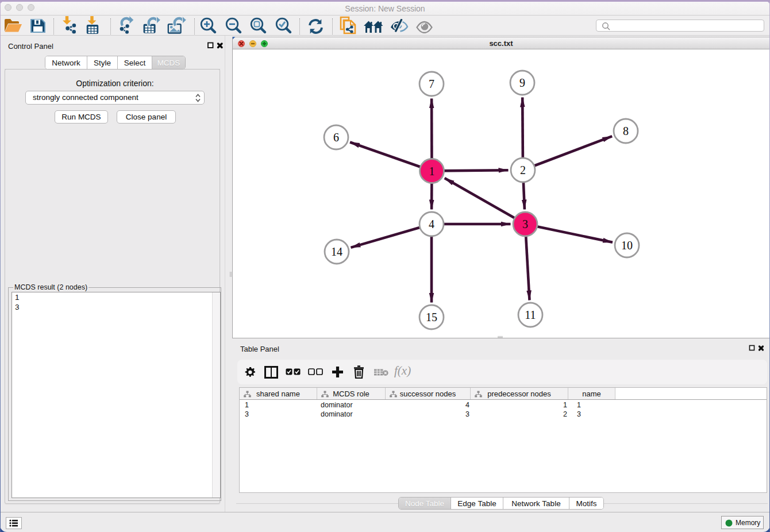 The height and width of the screenshot is (532, 770). Describe the element at coordinates (337, 252) in the screenshot. I see `svg-text: 14` at that location.